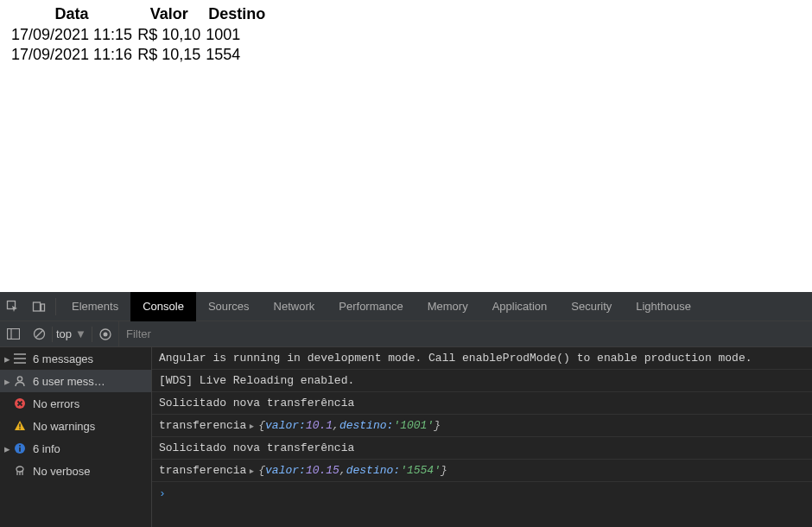 The width and height of the screenshot is (812, 527). Describe the element at coordinates (76, 403) in the screenshot. I see `sidebar-item-errors: No errors` at that location.